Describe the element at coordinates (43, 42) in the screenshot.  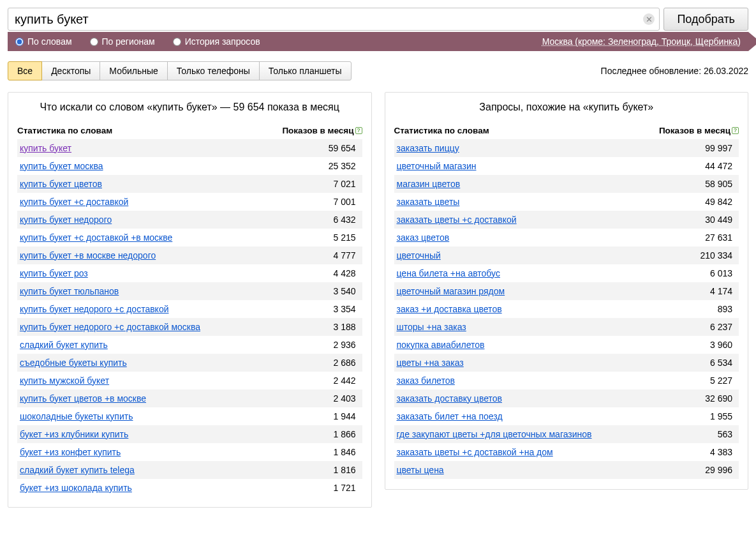
I see `mode-by-words: По словам` at that location.